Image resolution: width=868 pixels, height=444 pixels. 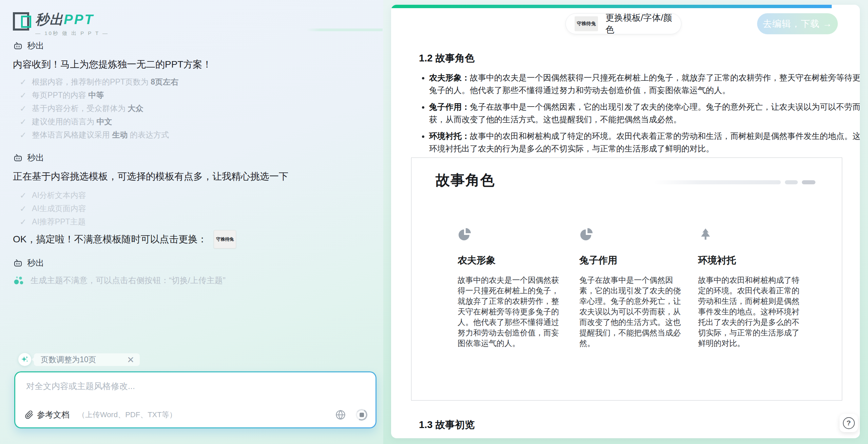 I want to click on plan-checklist: ✓根据内容，推荐制作的PPT页数为 8页左右 ✓每页PPT的内容 中等 ✓基于内…, so click(x=99, y=109).